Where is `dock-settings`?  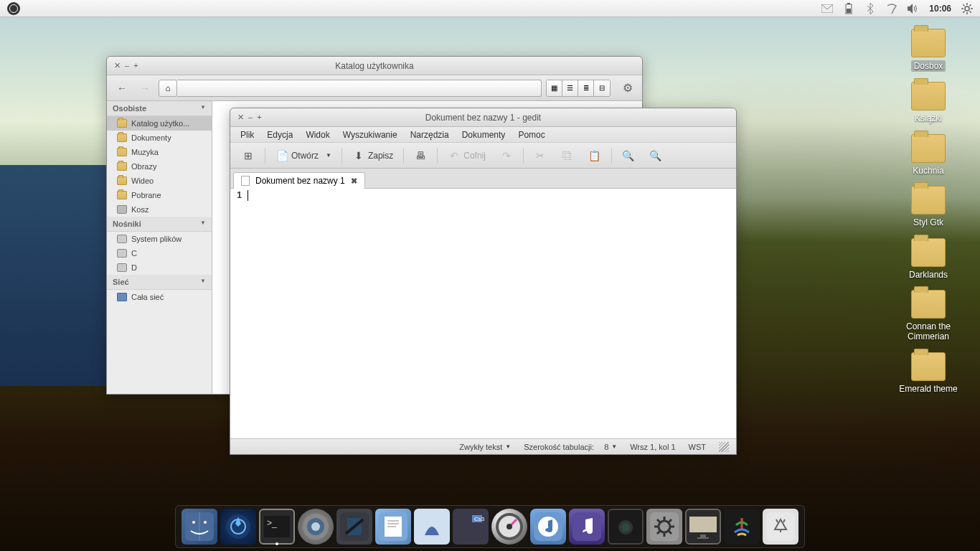 dock-settings is located at coordinates (664, 527).